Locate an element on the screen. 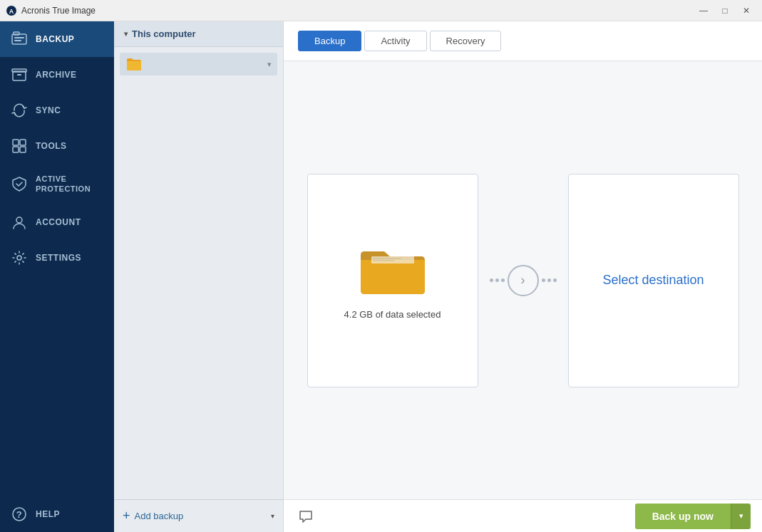 The image size is (762, 532). sidebar-tools-label: TOOLS is located at coordinates (51, 146).